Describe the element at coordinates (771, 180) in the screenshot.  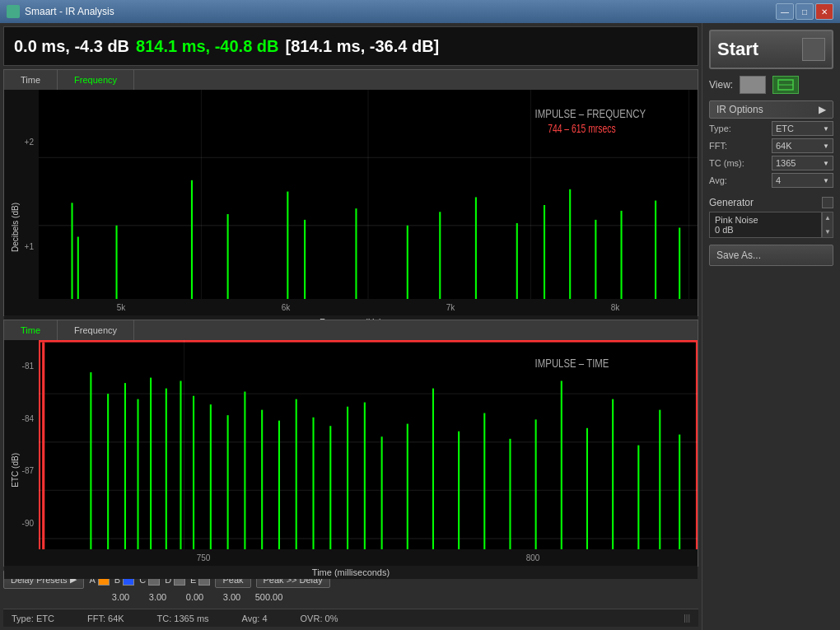
I see `option-avg-row: Avg: 4 ▼` at that location.